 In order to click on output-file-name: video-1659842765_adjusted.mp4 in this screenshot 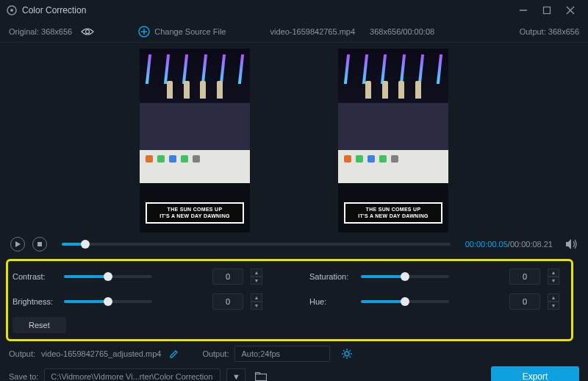, I will do `click(101, 354)`.